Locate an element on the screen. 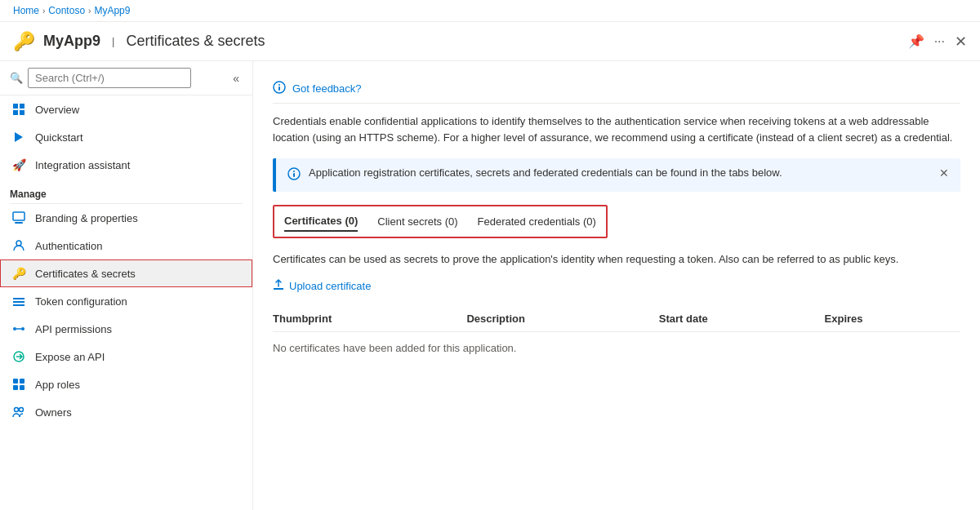 The height and width of the screenshot is (510, 980). description-text: Credentials enable confidential applicat… is located at coordinates (617, 129).